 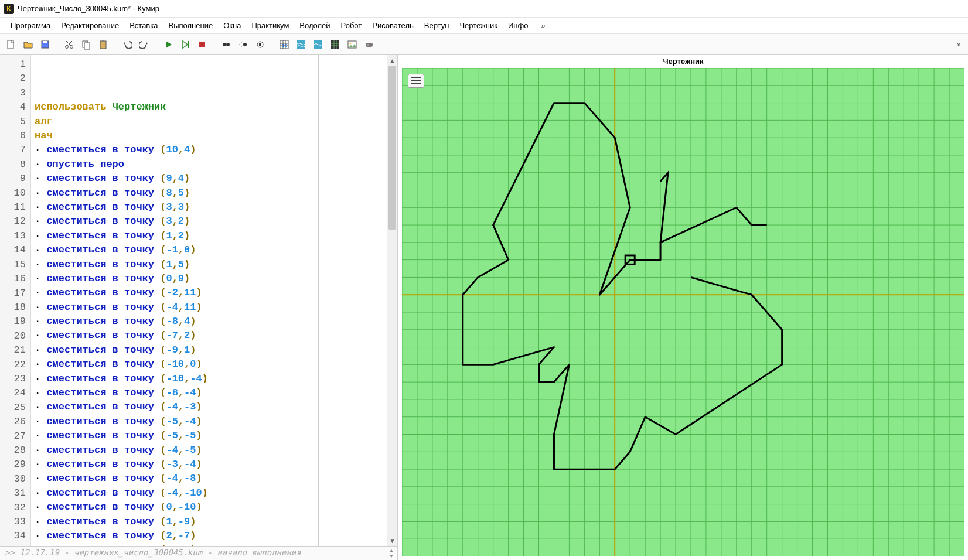 I want to click on save-file-icon, so click(x=45, y=45).